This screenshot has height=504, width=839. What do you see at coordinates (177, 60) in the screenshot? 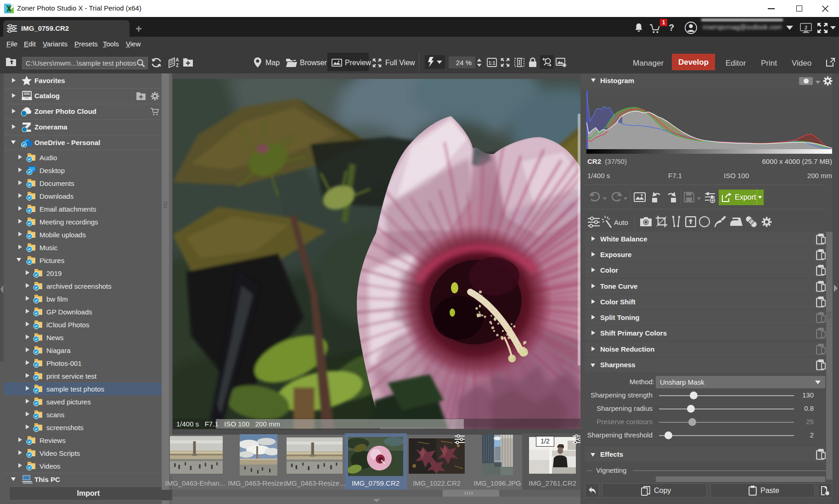
I see `svg-text: A` at bounding box center [177, 60].